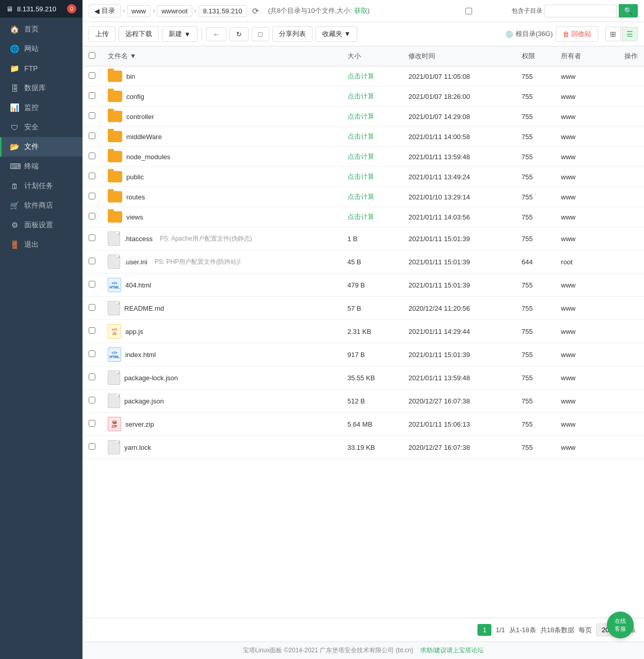 This screenshot has width=644, height=659. Describe the element at coordinates (135, 217) in the screenshot. I see `file-name: views` at that location.